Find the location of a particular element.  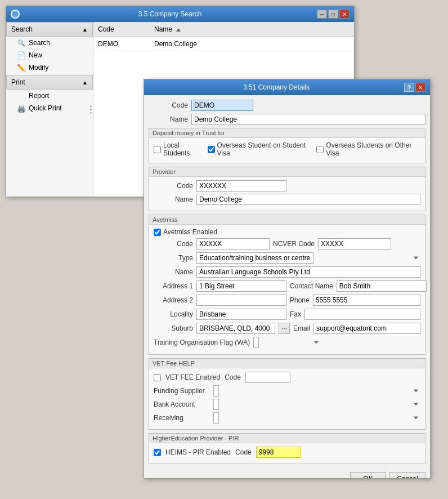

deposit-trust-section: Deposit money in Trust for Local Student… is located at coordinates (287, 145).